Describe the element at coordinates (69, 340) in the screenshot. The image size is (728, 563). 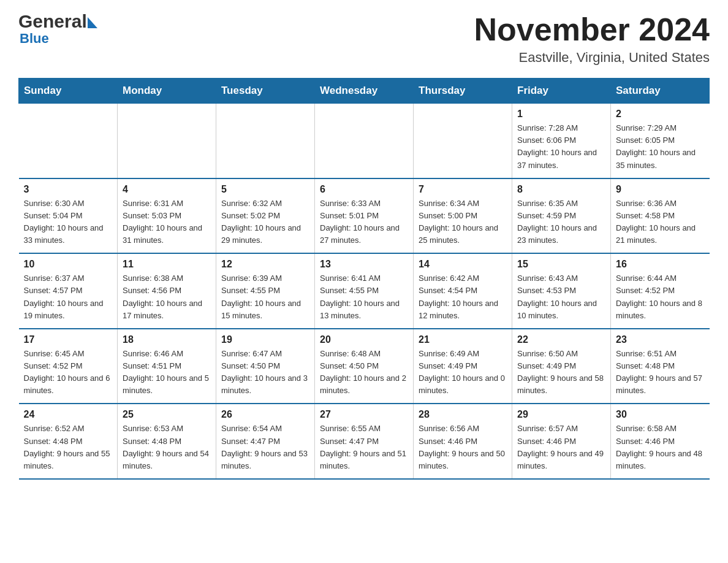
I see `day-number: 17` at that location.